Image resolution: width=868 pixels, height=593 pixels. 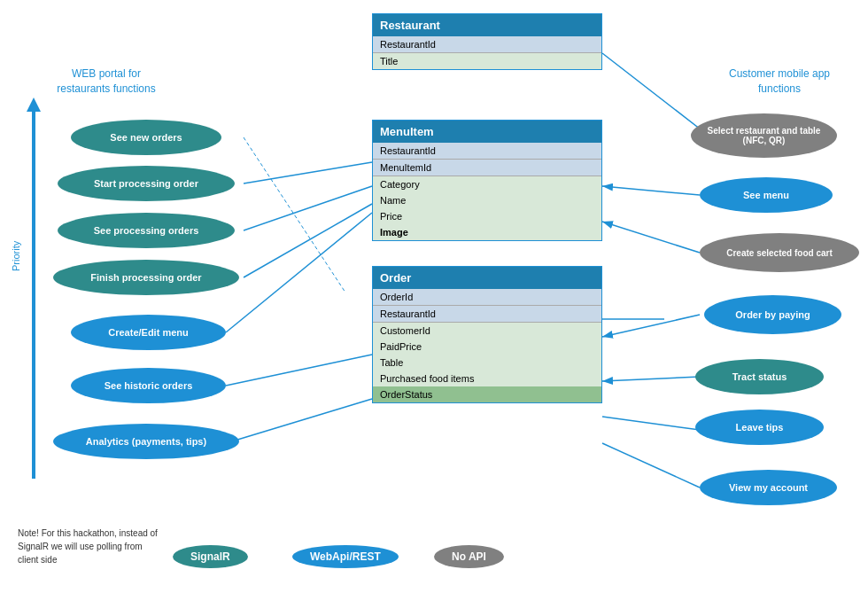 I want to click on oval-see-menu: See menu, so click(x=766, y=195).